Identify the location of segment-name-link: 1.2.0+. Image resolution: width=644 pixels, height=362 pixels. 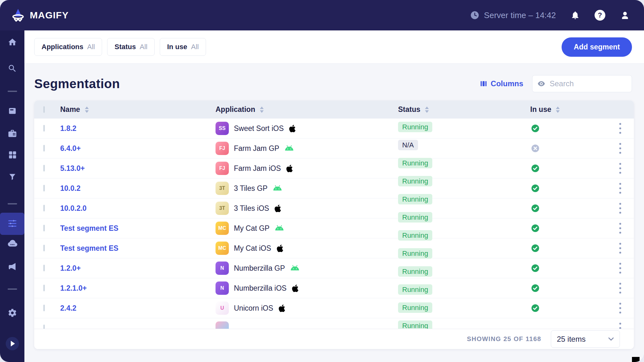
(70, 268).